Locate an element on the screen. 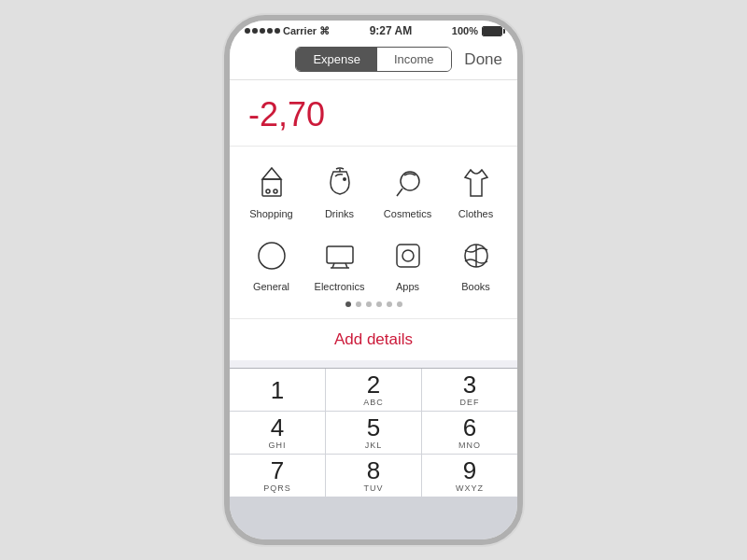 Image resolution: width=747 pixels, height=560 pixels. add-details-area: Add details is located at coordinates (374, 340).